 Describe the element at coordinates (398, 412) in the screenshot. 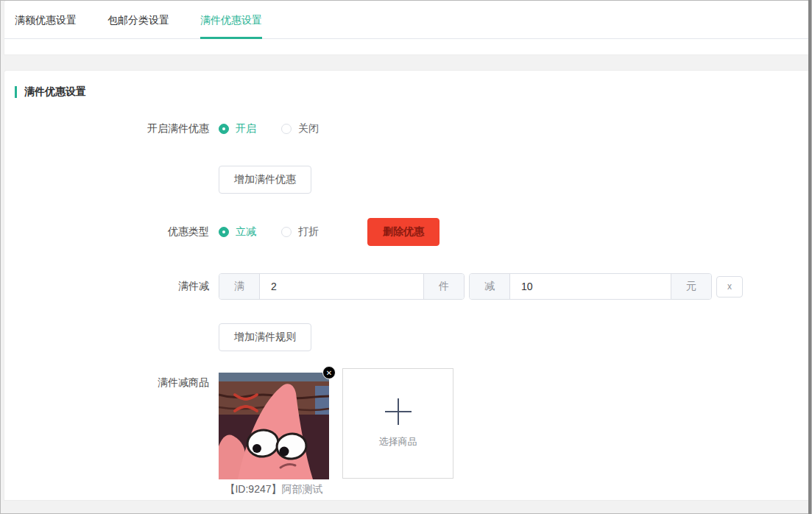

I see `plus-icon` at that location.